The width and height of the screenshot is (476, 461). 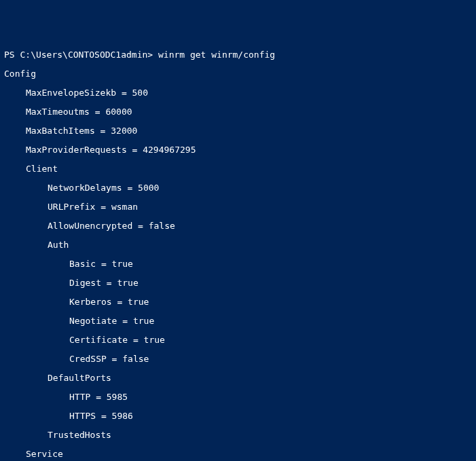 What do you see at coordinates (238, 207) in the screenshot?
I see `config-line: URLPrefix = wsman` at bounding box center [238, 207].